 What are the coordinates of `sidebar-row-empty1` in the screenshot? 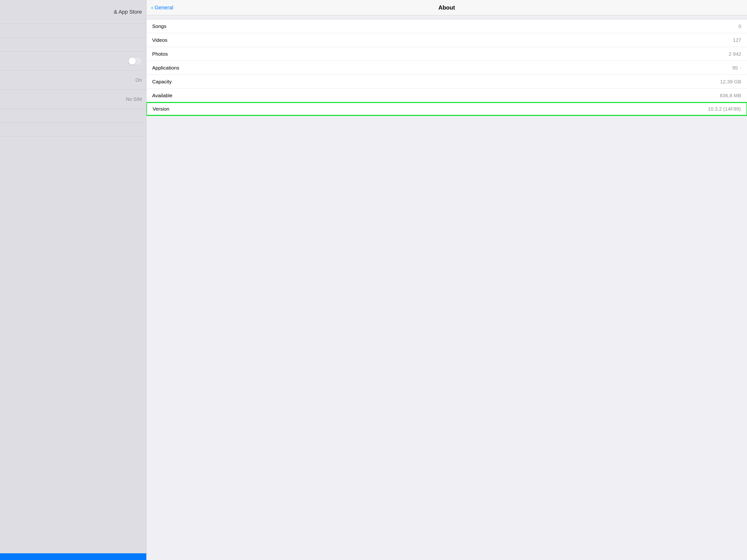 It's located at (73, 31).